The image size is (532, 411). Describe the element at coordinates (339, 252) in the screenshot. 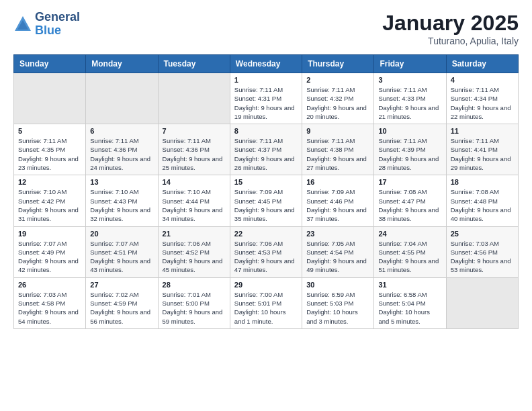

I see `calendar-cell: 23Sunrise: 7:05 AM Sunset: 4:54 PM Dayli…` at that location.